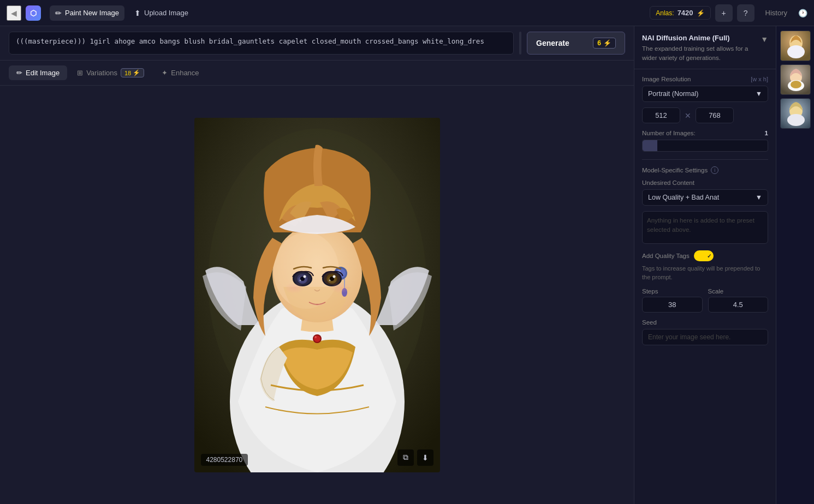 The image size is (814, 504). I want to click on steps-input, so click(673, 304).